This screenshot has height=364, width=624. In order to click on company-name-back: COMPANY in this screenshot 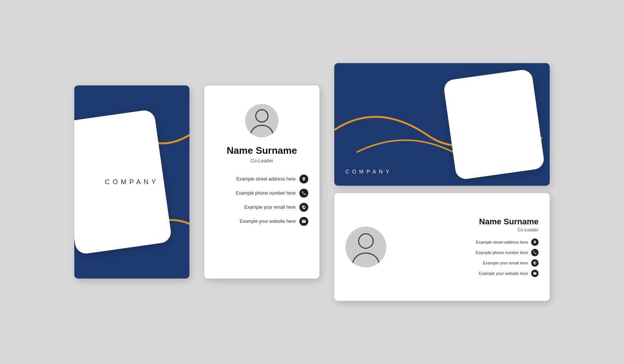, I will do `click(132, 182)`.